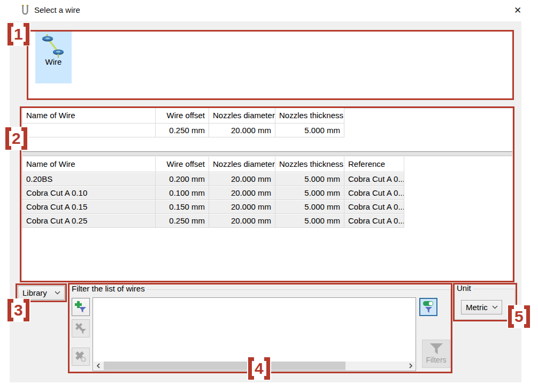  What do you see at coordinates (18, 310) in the screenshot?
I see `annotation-number: 3` at bounding box center [18, 310].